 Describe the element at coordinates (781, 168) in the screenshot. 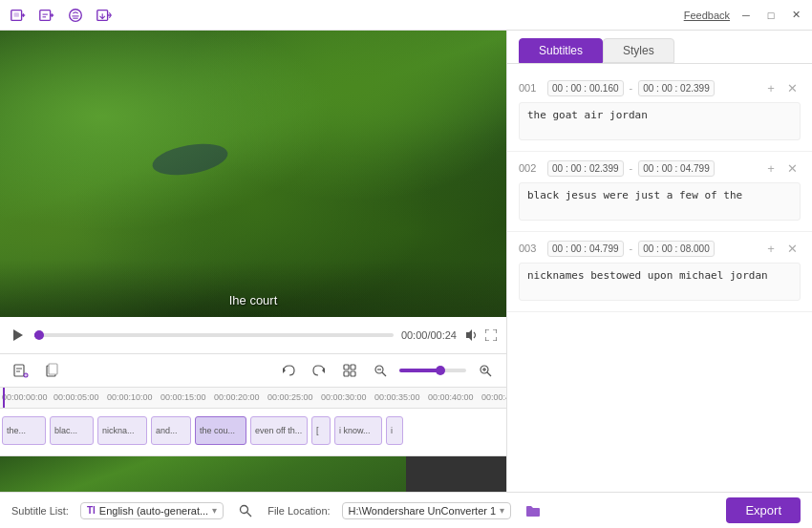

I see `entry-actions-2: + ✕` at that location.